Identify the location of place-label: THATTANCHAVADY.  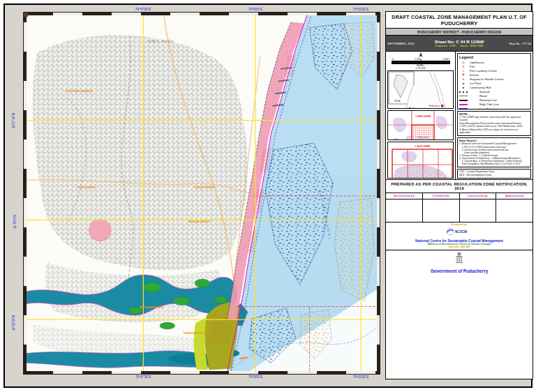
(80, 91).